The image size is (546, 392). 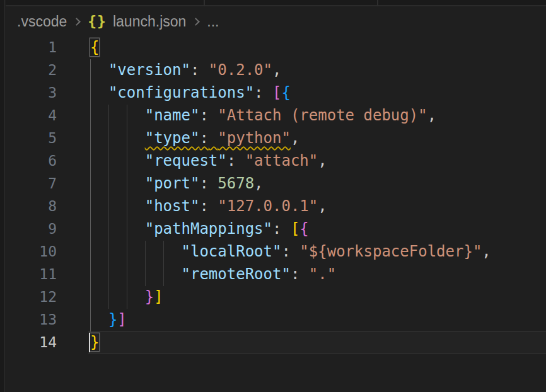 What do you see at coordinates (32, 274) in the screenshot?
I see `line-number: 11` at bounding box center [32, 274].